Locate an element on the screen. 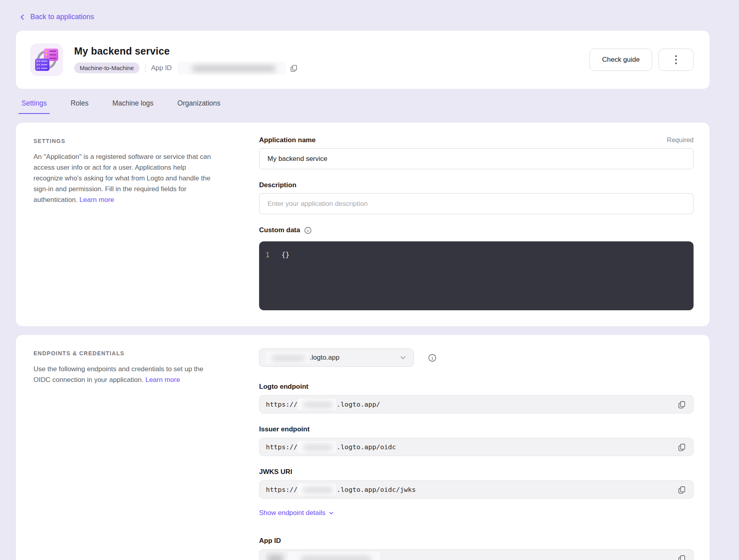 Image resolution: width=739 pixels, height=560 pixels. tab-roles: Roles is located at coordinates (80, 107).